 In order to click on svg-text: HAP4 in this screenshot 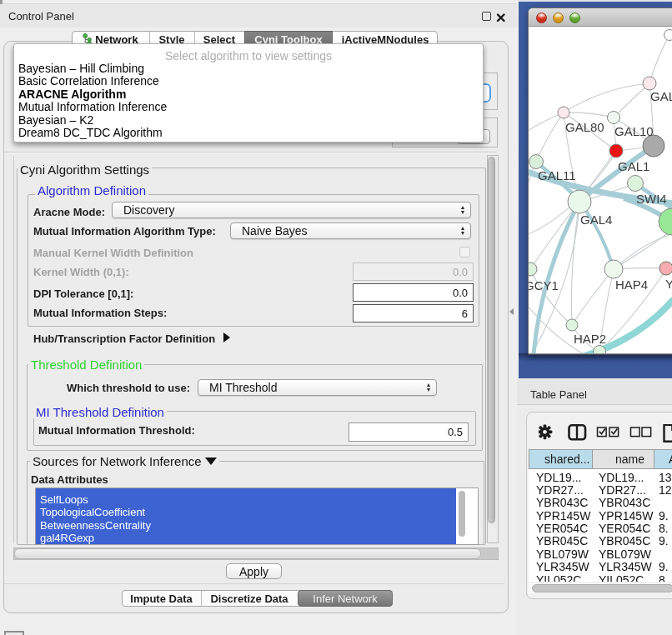, I will do `click(632, 285)`.